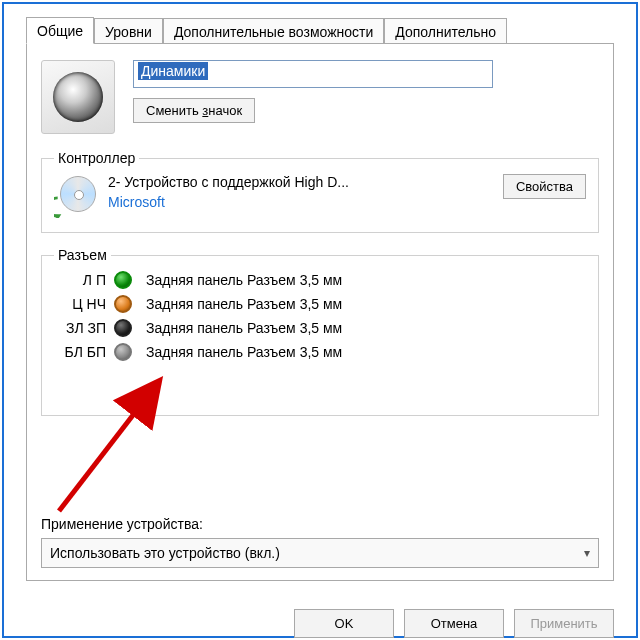 The image size is (640, 640). I want to click on device-usage-select: Использовать это устройство (вкл.) ▾, so click(320, 553).